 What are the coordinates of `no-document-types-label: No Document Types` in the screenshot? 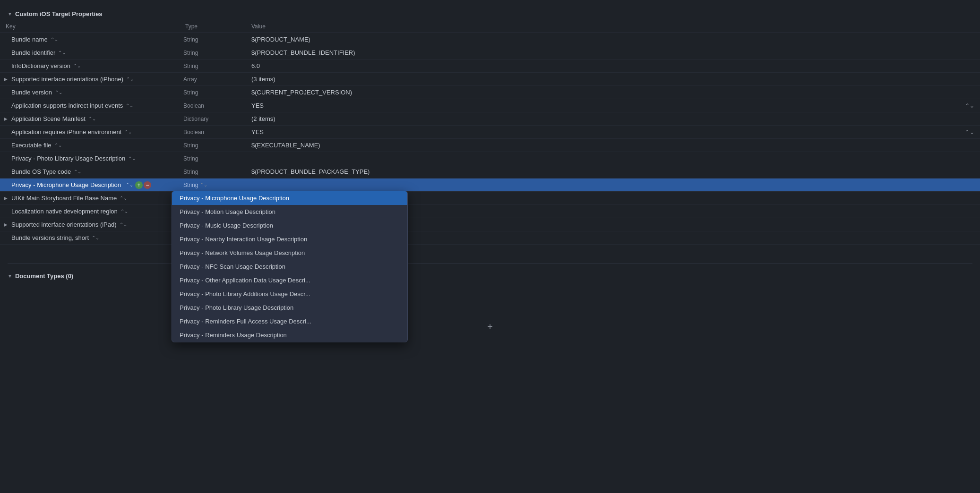 It's located at (490, 294).